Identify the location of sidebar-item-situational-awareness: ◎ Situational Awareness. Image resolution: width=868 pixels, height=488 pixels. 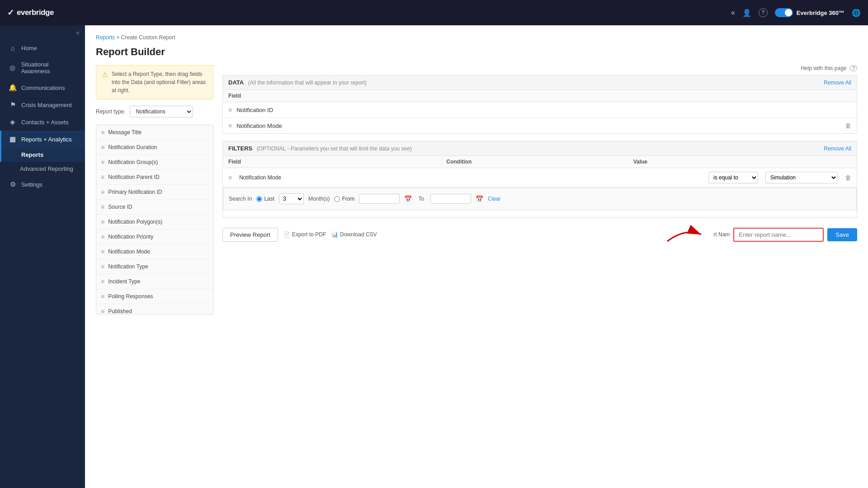
(42, 68).